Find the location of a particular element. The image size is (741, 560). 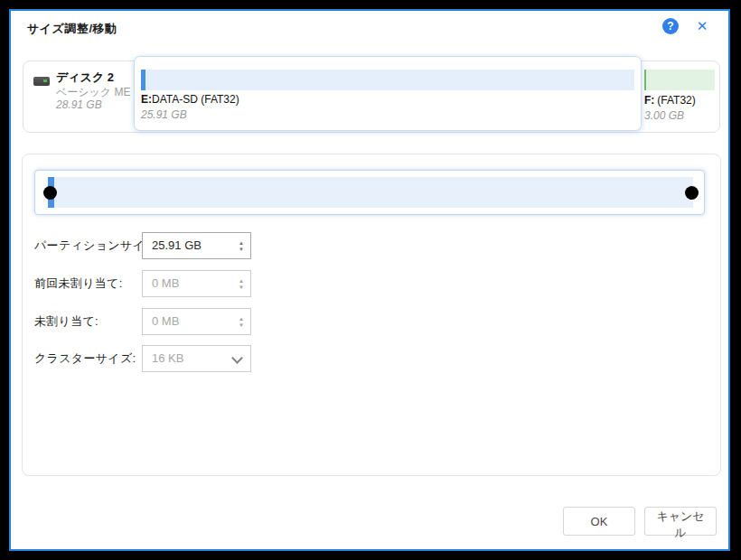

disk-size: 28.91 GB is located at coordinates (80, 105).